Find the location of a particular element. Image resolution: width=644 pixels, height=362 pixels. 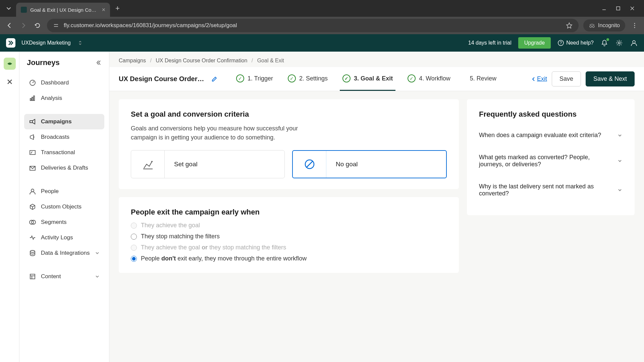

sidebar-item-segments: Segments is located at coordinates (64, 222).